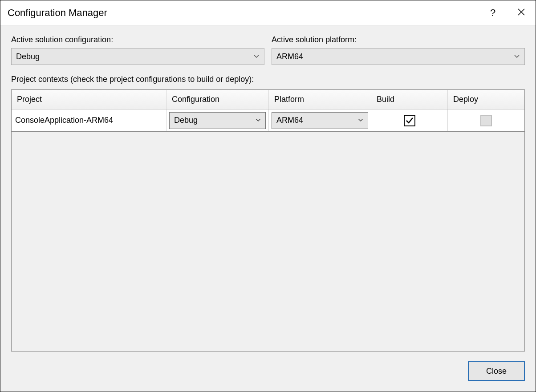  What do you see at coordinates (521, 12) in the screenshot?
I see `close-window-button` at bounding box center [521, 12].